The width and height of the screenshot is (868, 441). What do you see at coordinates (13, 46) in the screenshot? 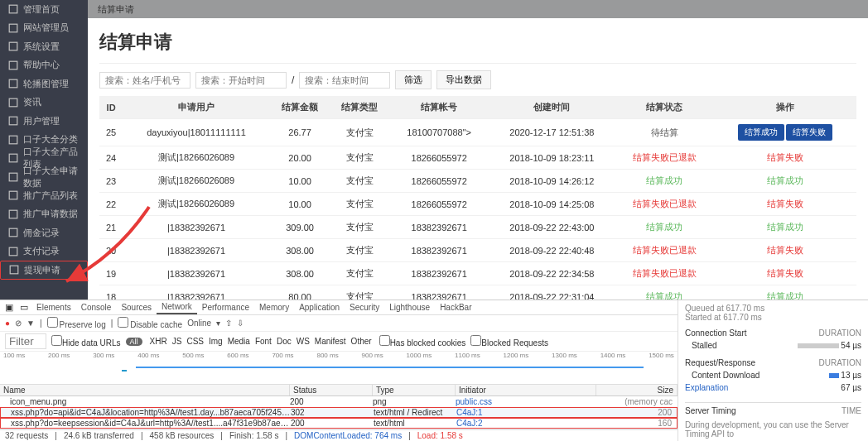
I see `gear-icon` at bounding box center [13, 46].